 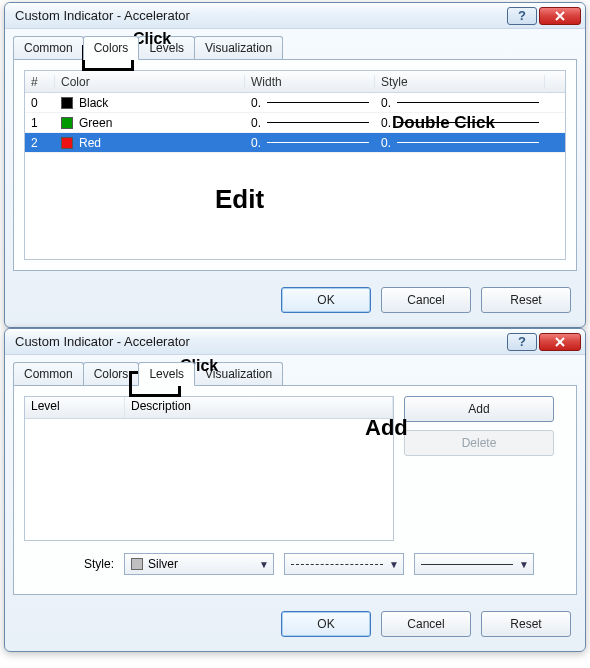 I want to click on levels-side-buttons: Add Delete, so click(x=479, y=468).